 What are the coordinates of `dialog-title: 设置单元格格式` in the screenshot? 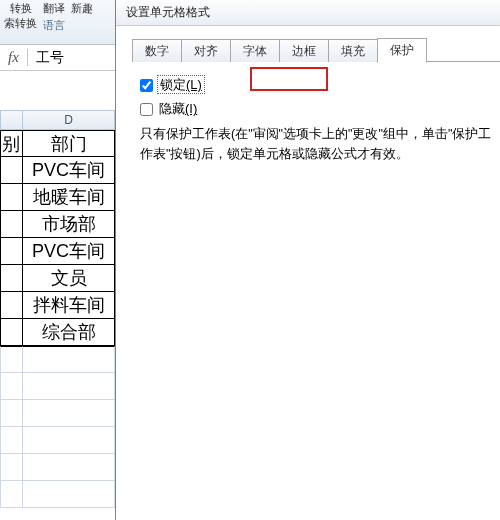 It's located at (308, 13).